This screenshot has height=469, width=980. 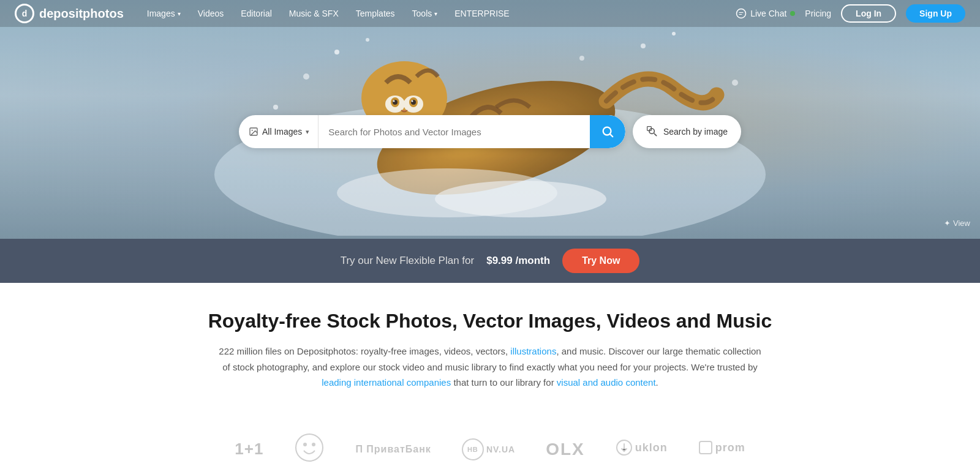 What do you see at coordinates (393, 449) in the screenshot?
I see `client-logo-3: П ПриватБанк` at bounding box center [393, 449].